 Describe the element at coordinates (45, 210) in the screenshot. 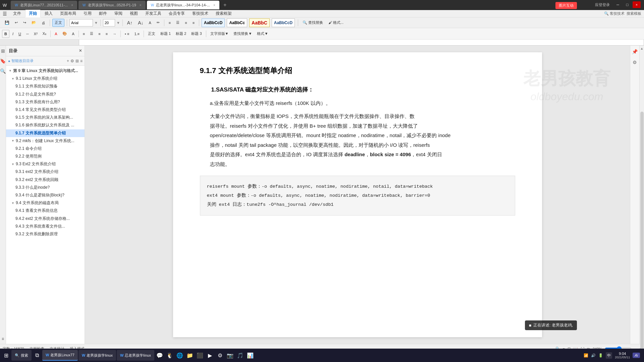

I see `nav-item-9-4-1: 9.4.1 查看文件系统信息` at that location.